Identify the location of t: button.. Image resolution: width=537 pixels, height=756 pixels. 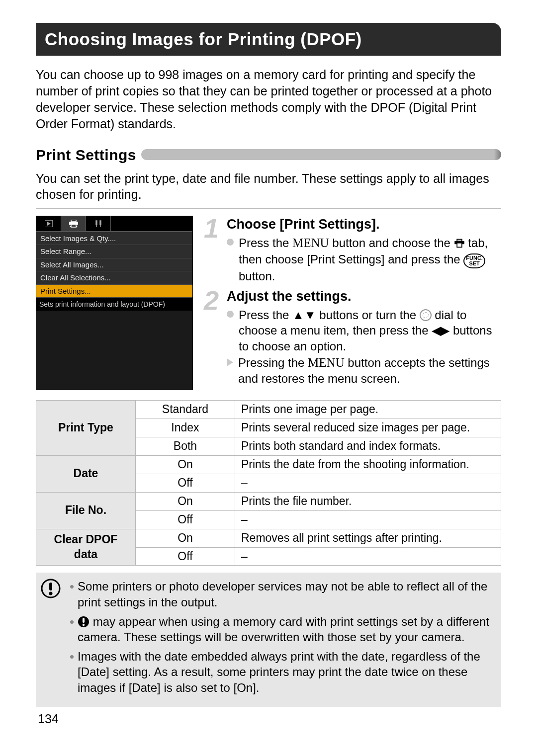
(257, 276).